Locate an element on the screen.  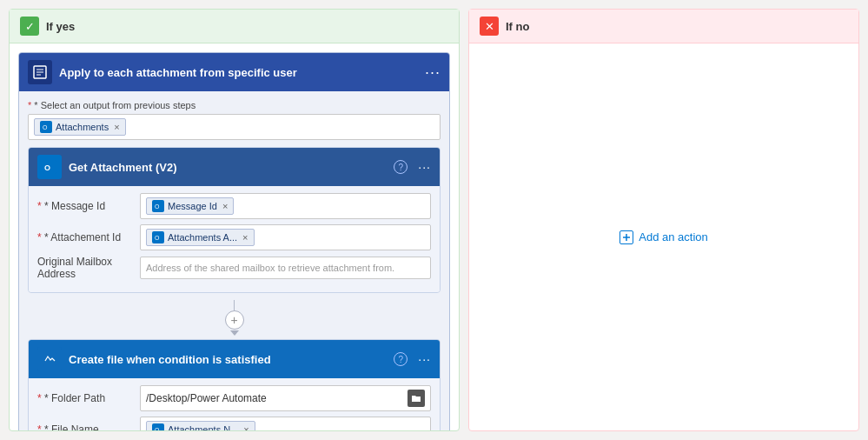
mailbox-input: Address of the shared mailbox to retriev… is located at coordinates (285, 268).